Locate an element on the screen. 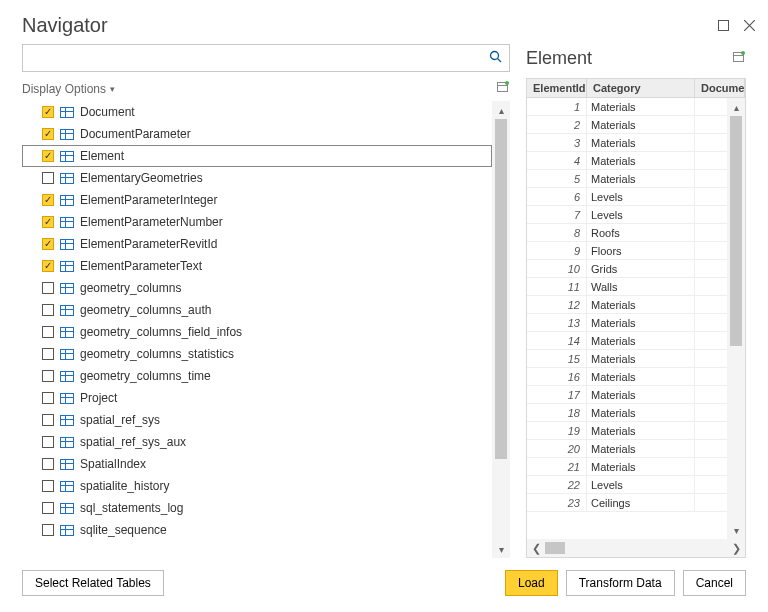  table-row: 15Materials is located at coordinates (627, 359).